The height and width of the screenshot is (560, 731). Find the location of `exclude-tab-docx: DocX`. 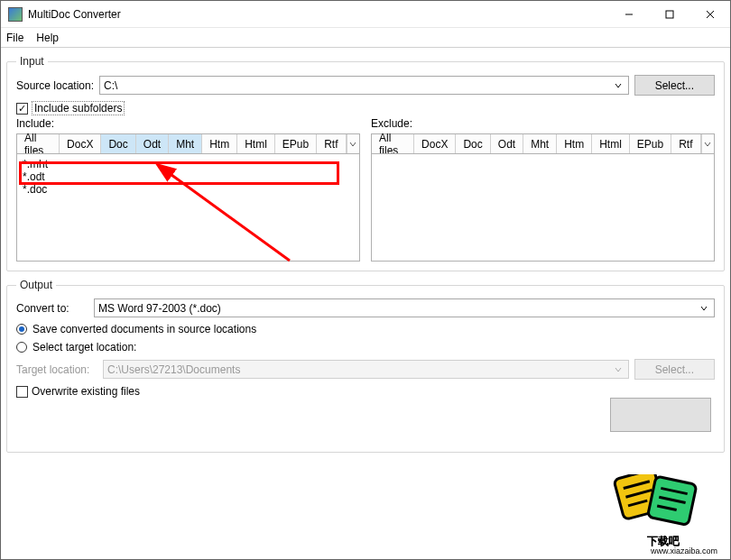

exclude-tab-docx: DocX is located at coordinates (435, 144).